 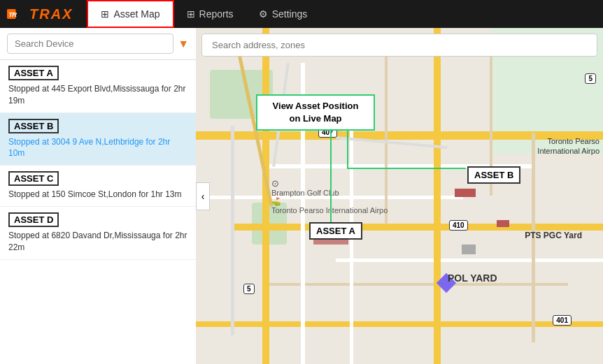 I want to click on road-white-v2, so click(x=351, y=245).